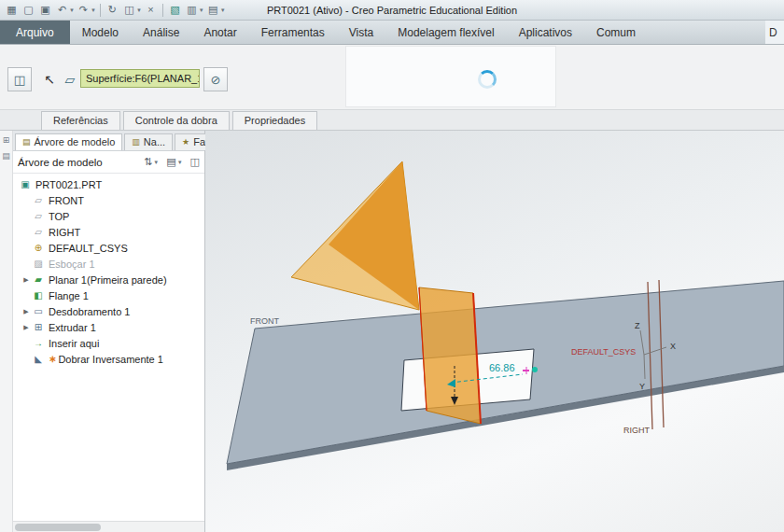 The image size is (784, 532). What do you see at coordinates (293, 32) in the screenshot?
I see `tab-ferramentas: Ferramentas` at bounding box center [293, 32].